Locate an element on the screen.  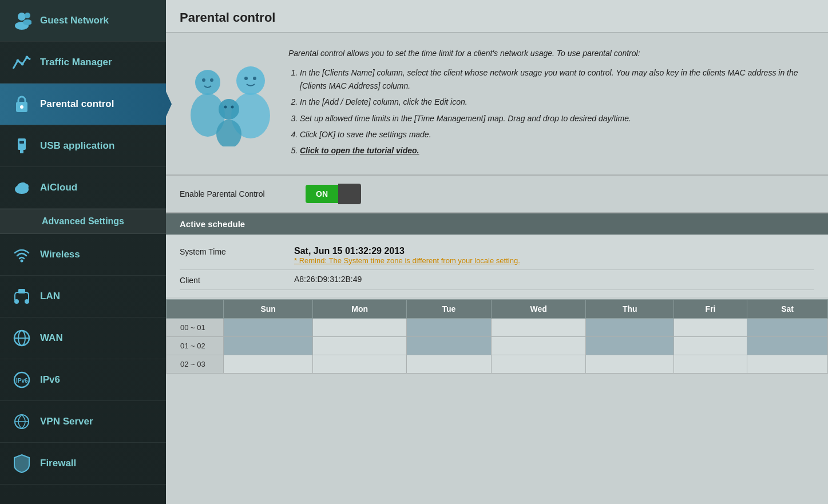
system-time-remind: * Remind: The System time zone is differ… is located at coordinates (554, 261).